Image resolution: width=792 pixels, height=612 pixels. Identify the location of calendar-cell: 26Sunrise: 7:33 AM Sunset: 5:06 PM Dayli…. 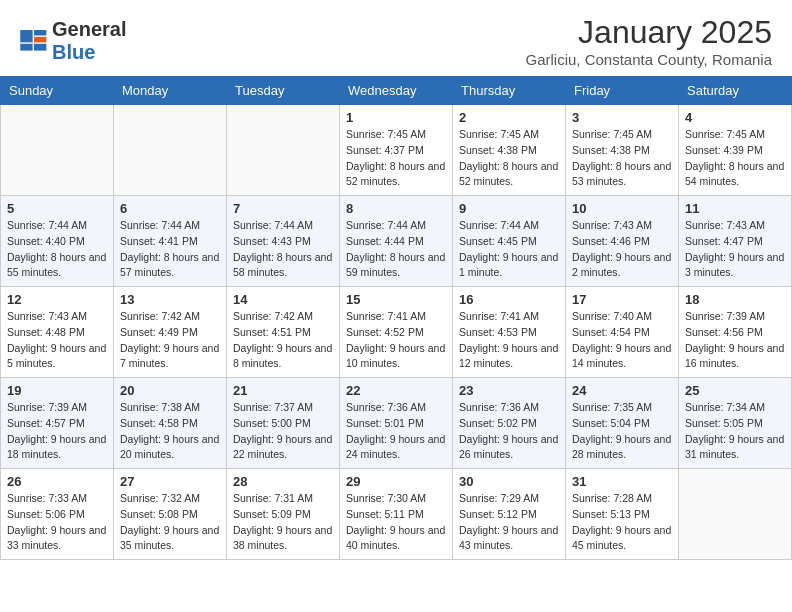
(58, 514).